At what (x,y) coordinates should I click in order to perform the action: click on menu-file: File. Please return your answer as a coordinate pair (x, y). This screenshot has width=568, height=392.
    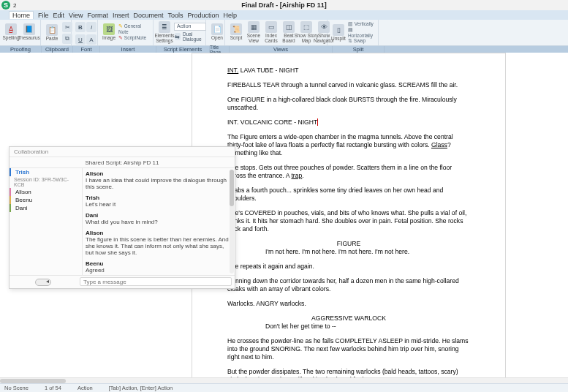
    Looking at the image, I should click on (44, 15).